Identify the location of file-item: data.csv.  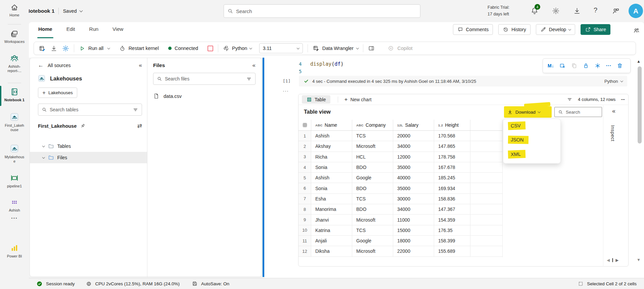
(167, 96).